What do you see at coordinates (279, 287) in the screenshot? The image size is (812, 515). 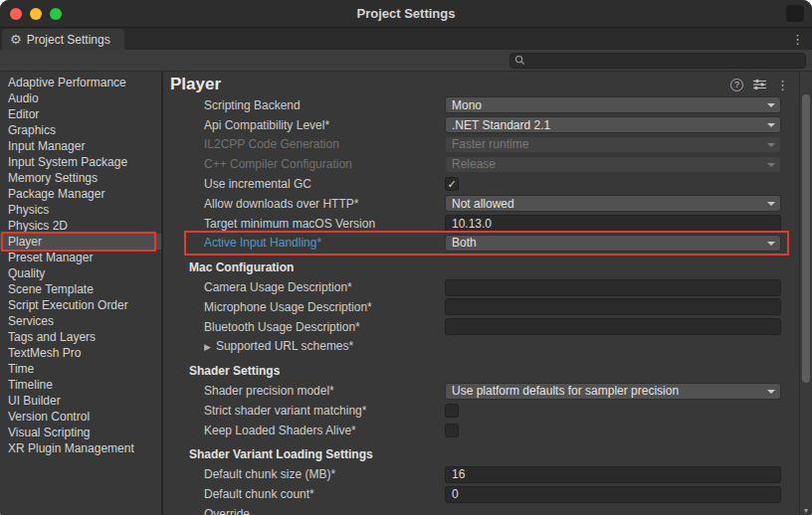 I see `setting-label-text: Camera Usage Description*` at bounding box center [279, 287].